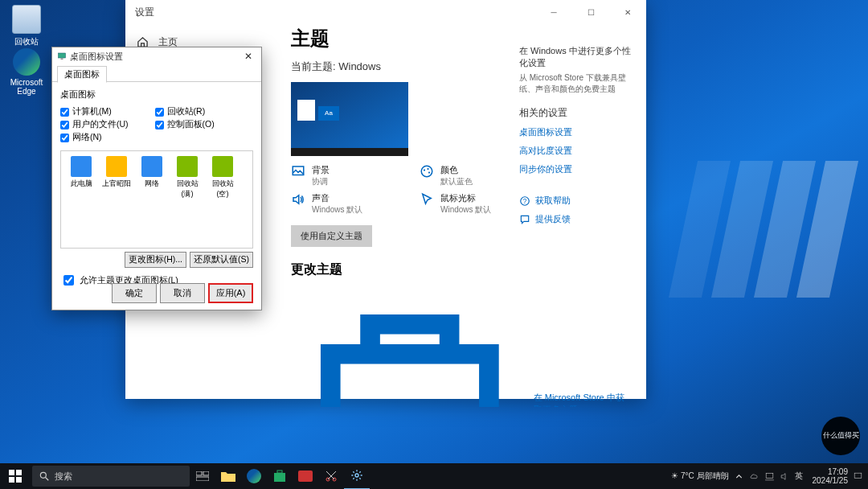  Describe the element at coordinates (357, 476) in the screenshot. I see `taskbar-app-settings` at that location.